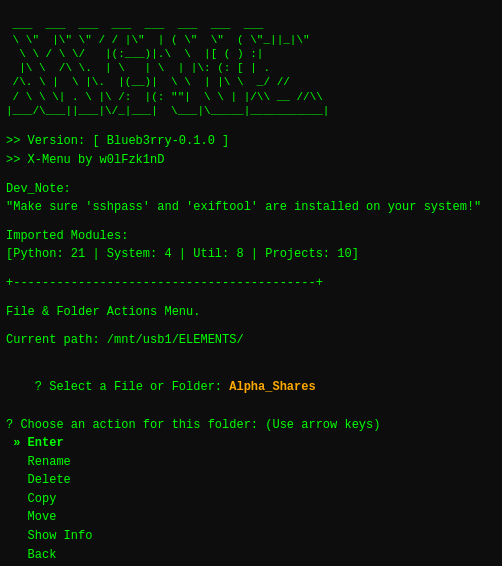  I want to click on select-file-line: ? Select a File or Folder: Alpha_Shares, so click(251, 388).